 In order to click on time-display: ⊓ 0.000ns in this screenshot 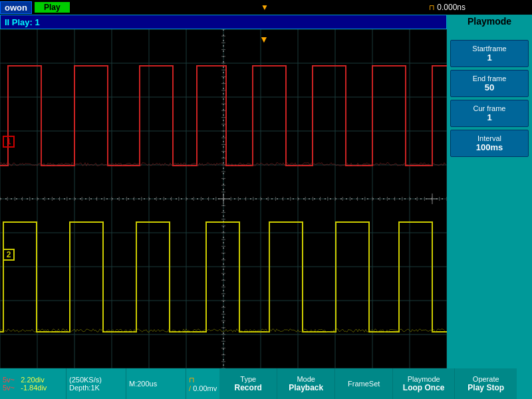, I will do `click(447, 7)`.